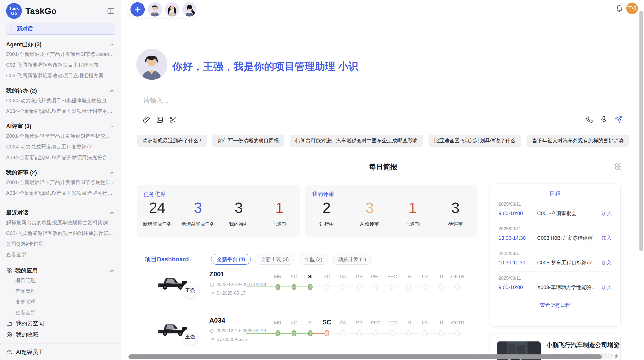  I want to click on stat-label: 已逾期, so click(413, 224).